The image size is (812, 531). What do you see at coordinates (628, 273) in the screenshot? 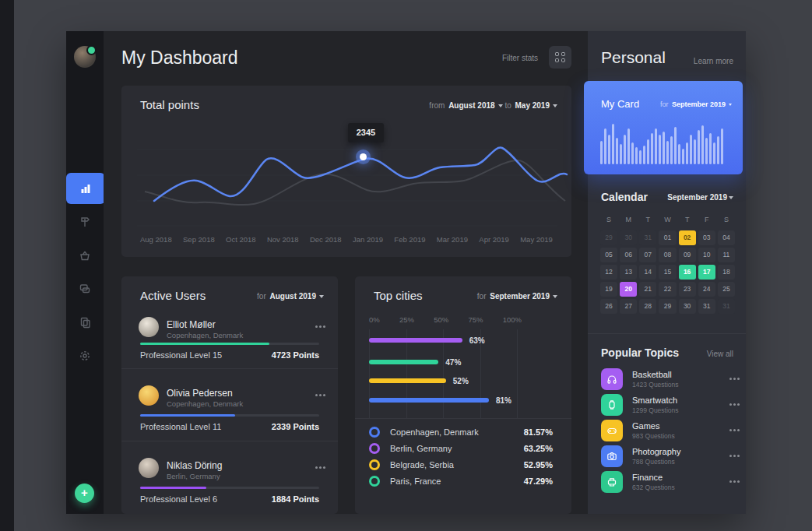
I see `calendar-day: 13` at bounding box center [628, 273].